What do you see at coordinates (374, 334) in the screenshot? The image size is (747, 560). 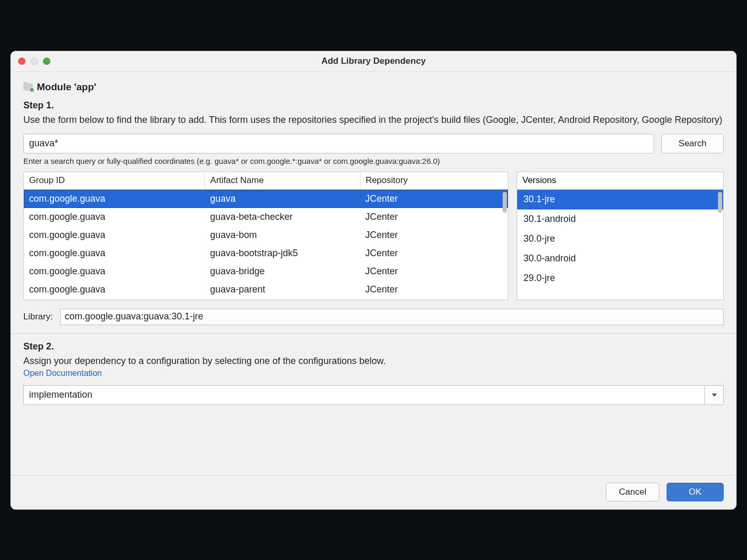 I see `section-divider` at bounding box center [374, 334].